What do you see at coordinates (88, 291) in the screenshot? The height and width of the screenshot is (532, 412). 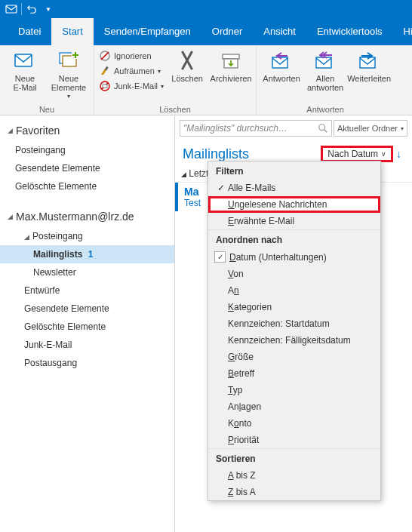 I see `drafts-folder: Entwürfe` at bounding box center [88, 291].